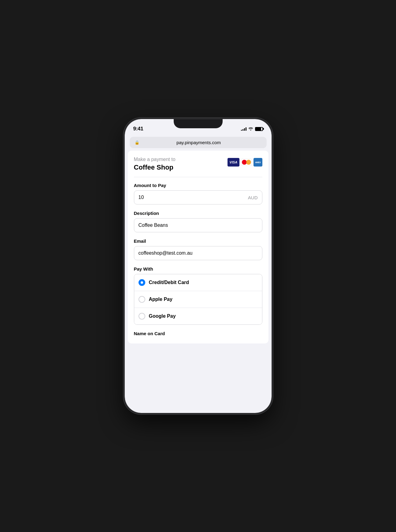  I want to click on wifi-icon, so click(251, 129).